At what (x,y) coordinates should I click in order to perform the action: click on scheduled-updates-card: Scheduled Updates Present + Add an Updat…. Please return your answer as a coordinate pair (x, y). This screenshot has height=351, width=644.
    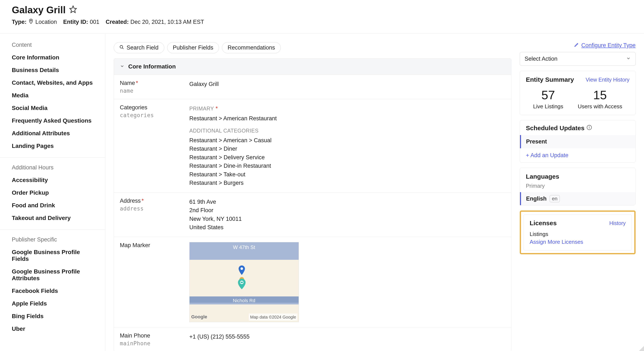
    Looking at the image, I should click on (578, 141).